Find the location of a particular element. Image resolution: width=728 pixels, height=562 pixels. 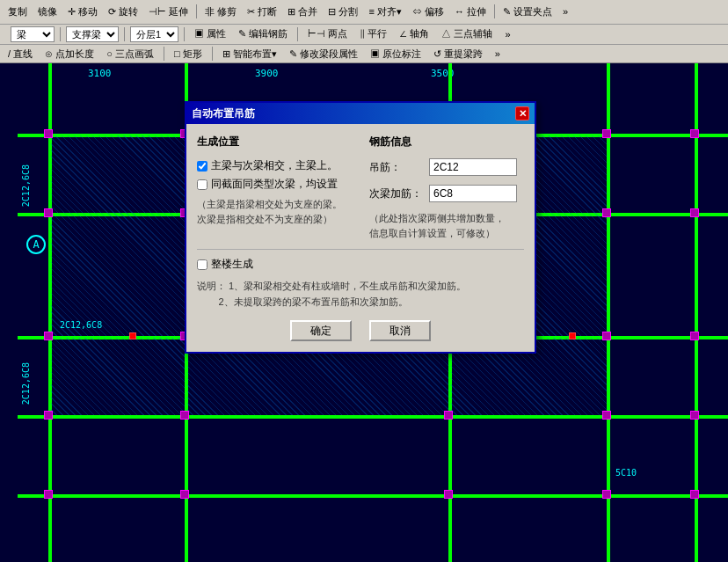

dialog-titlebar: 自动布置吊筋 ✕ is located at coordinates (360, 113).